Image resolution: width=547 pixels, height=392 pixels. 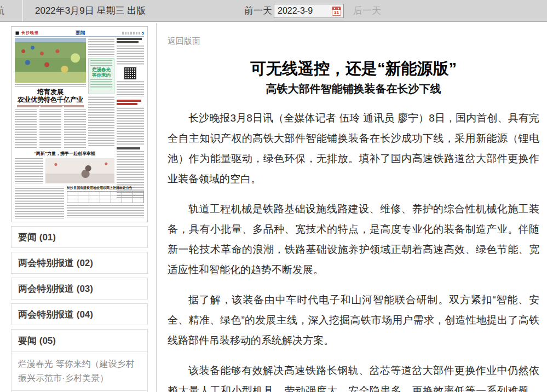 I want to click on thumb-text-columns, so click(x=50, y=129).